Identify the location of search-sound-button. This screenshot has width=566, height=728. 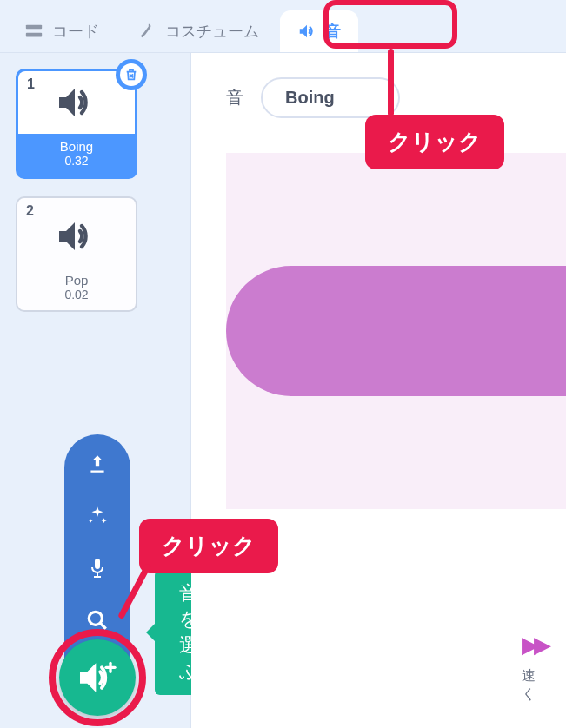
(97, 620).